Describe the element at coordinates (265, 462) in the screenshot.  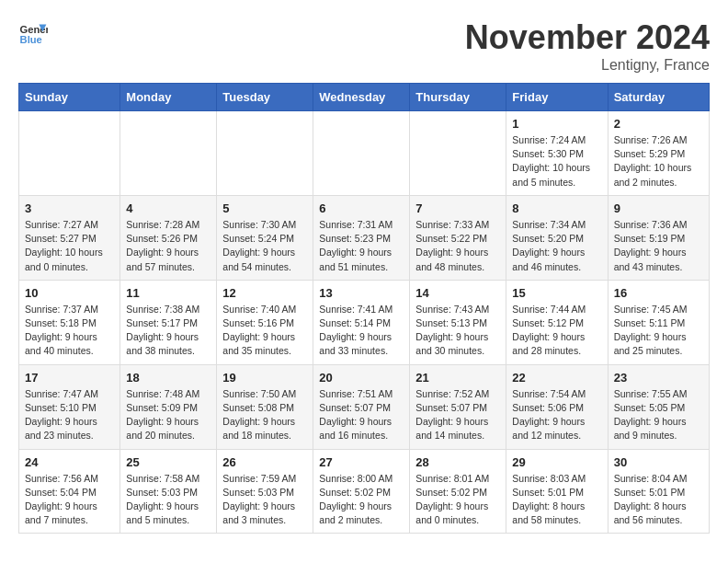
I see `day-number: 26` at that location.